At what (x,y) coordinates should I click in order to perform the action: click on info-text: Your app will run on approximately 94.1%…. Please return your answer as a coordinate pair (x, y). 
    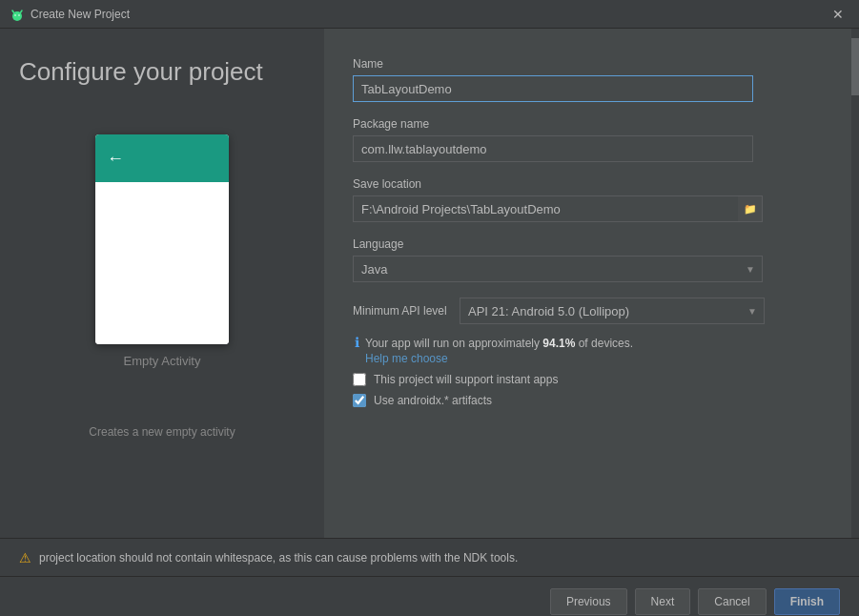
    Looking at the image, I should click on (500, 343).